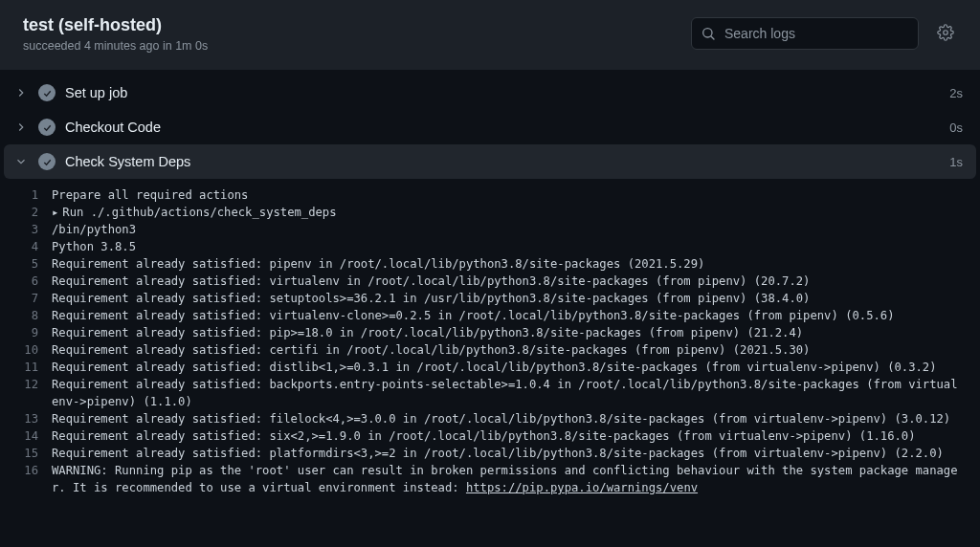  Describe the element at coordinates (35, 281) in the screenshot. I see `line-number: 6` at that location.